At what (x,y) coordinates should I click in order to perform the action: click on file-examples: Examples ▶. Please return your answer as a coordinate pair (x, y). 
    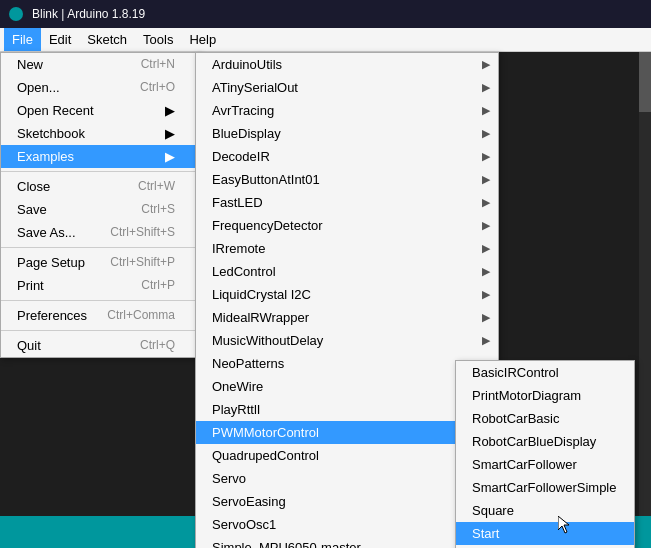
    Looking at the image, I should click on (100, 156).